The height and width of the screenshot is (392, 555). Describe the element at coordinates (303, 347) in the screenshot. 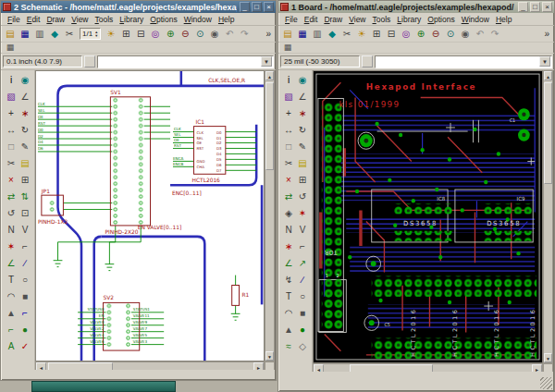

I see `hole-icon: ◇` at that location.